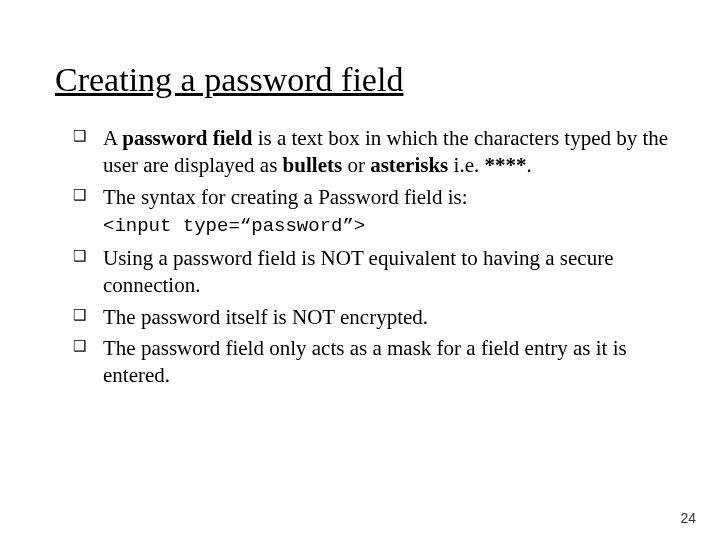 This screenshot has height=540, width=720. What do you see at coordinates (386, 226) in the screenshot?
I see `code-snippet: <input type=“password”>` at bounding box center [386, 226].